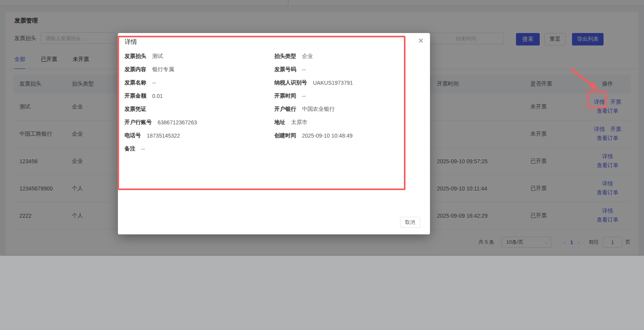 This screenshot has height=330, width=644. I want to click on field-label: 备注, so click(130, 149).